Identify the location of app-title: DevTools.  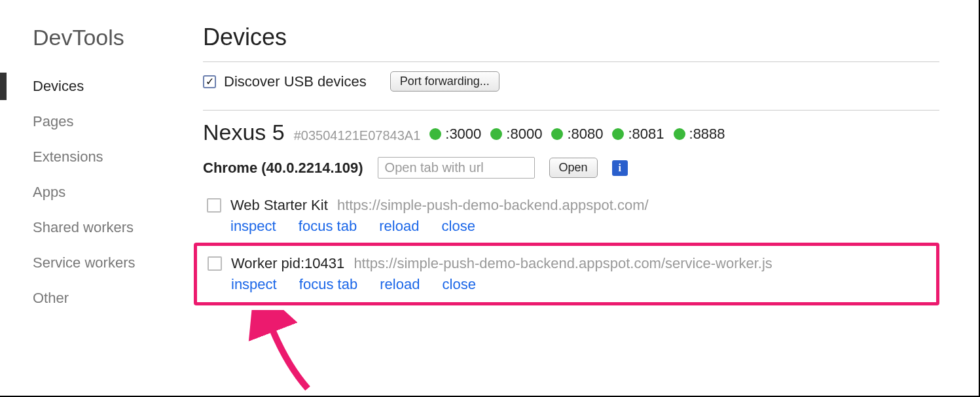
(101, 38).